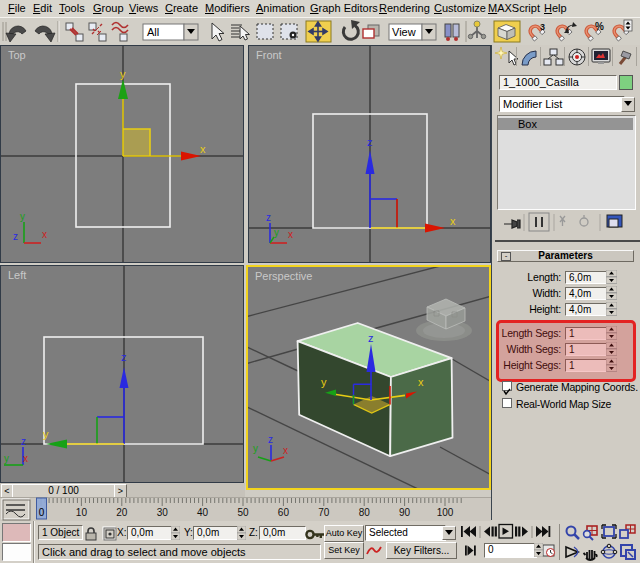 This screenshot has width=640, height=563. I want to click on svg-text: 100, so click(446, 512).